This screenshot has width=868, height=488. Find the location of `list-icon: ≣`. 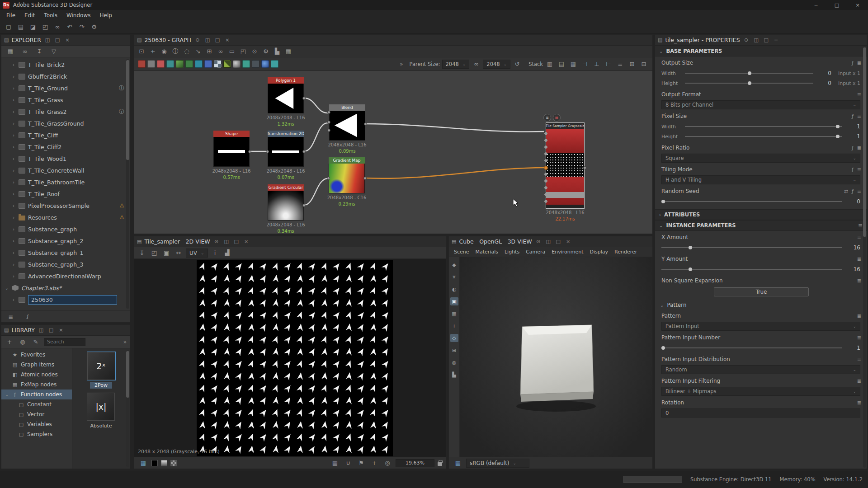

list-icon: ≣ is located at coordinates (11, 317).